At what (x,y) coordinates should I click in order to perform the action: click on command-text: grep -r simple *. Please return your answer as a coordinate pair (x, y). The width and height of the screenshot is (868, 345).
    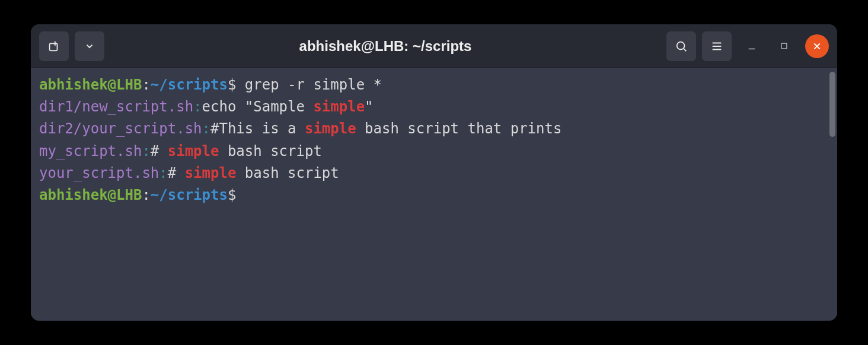
    Looking at the image, I should click on (313, 85).